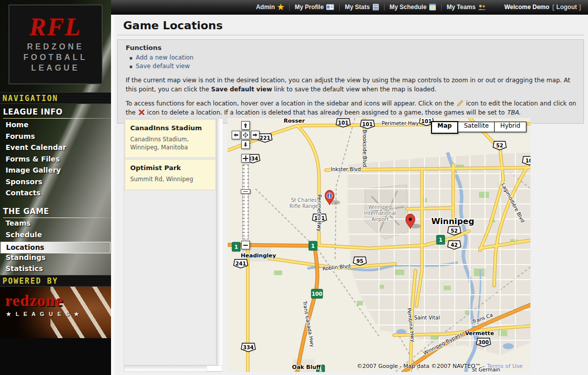 Image resolution: width=588 pixels, height=375 pixels. What do you see at coordinates (505, 366) in the screenshot?
I see `terms-of-use-link: Terms of Use` at bounding box center [505, 366].